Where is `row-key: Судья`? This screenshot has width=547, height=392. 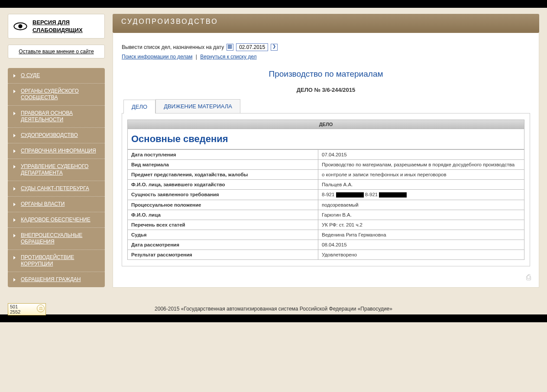
row-key: Судья is located at coordinates (223, 235).